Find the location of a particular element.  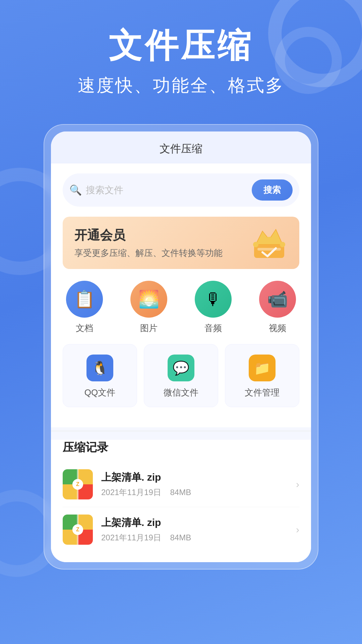

quick-item-files: 📁 文件管理 is located at coordinates (262, 376).